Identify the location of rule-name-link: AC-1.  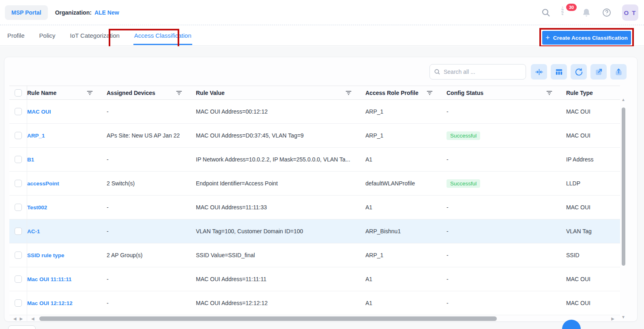
(34, 231).